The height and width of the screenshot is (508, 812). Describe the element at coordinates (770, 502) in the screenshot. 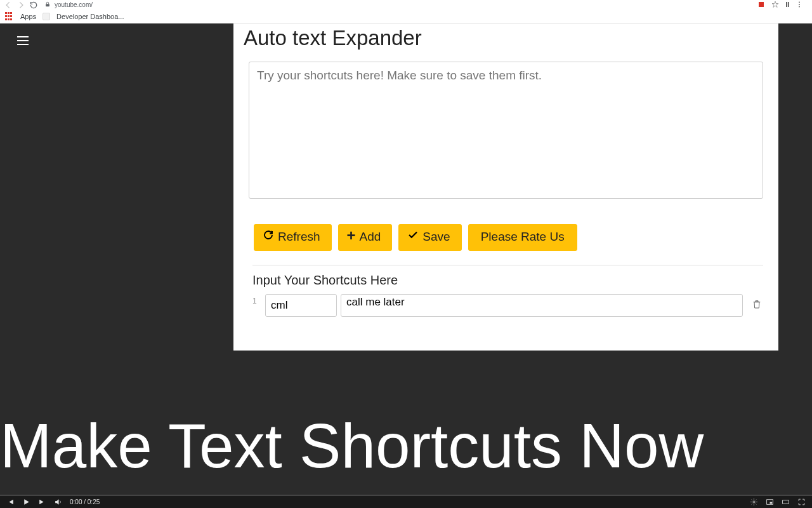

I see `miniplayer-icon` at that location.